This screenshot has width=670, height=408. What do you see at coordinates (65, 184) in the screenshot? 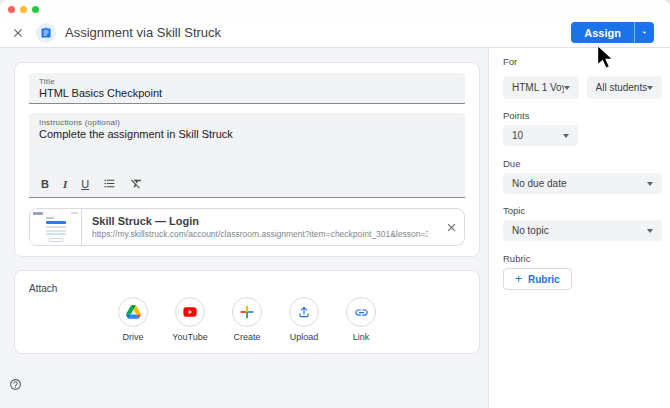
I see `italic-button: I` at bounding box center [65, 184].